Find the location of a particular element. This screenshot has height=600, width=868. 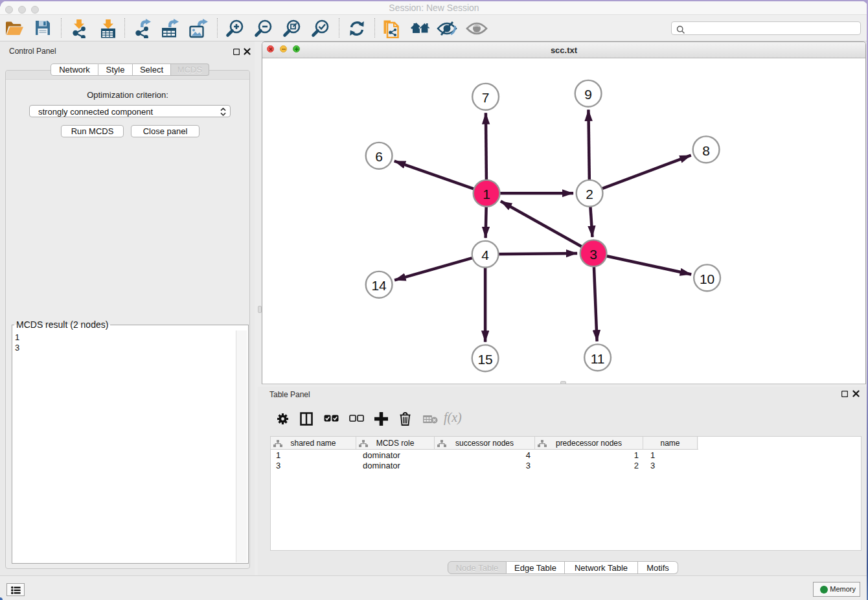

svg-text: 3 is located at coordinates (593, 254).